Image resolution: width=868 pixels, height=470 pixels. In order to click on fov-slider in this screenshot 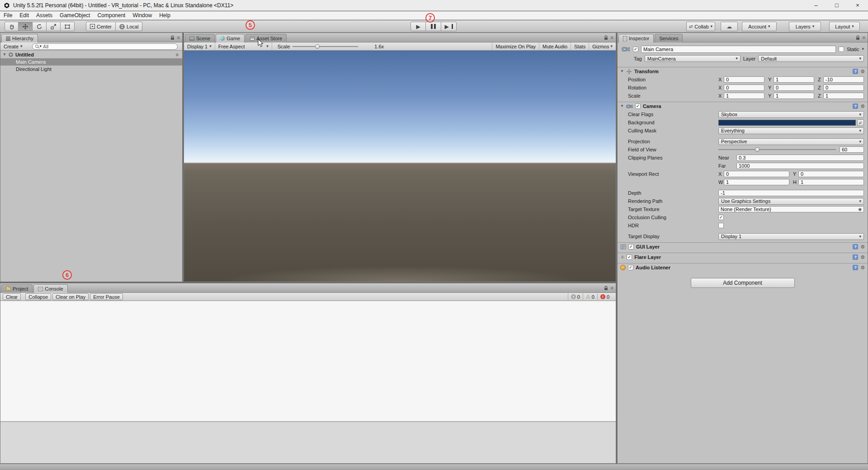, I will do `click(777, 150)`.